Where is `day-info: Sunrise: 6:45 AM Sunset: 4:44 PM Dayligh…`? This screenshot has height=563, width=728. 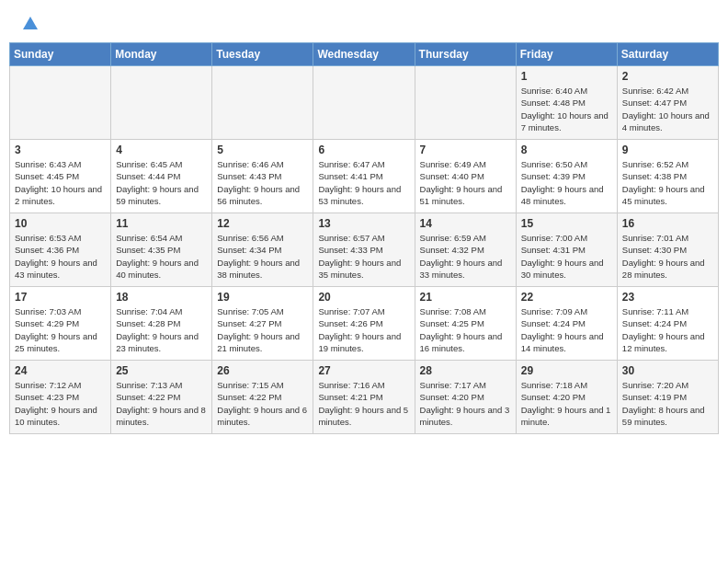
day-info: Sunrise: 6:45 AM Sunset: 4:44 PM Dayligh… is located at coordinates (162, 182).